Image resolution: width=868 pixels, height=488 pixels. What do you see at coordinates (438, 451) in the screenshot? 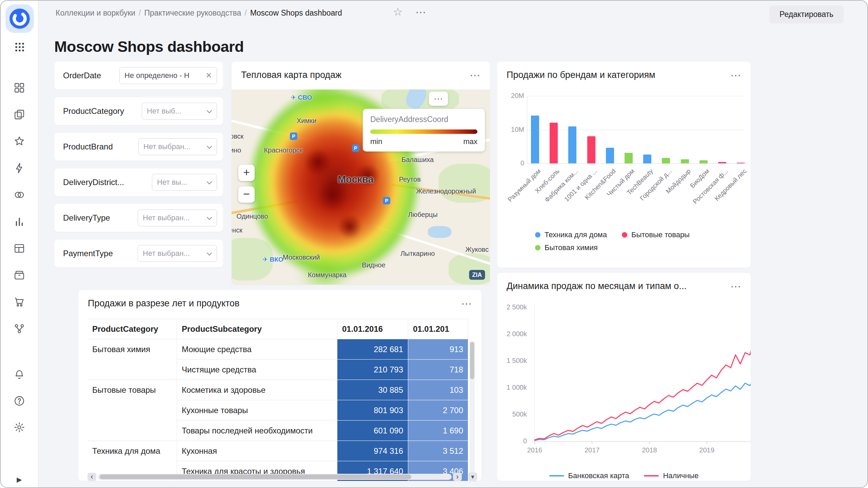
I see `value-cell-2017: 3 512` at bounding box center [438, 451].